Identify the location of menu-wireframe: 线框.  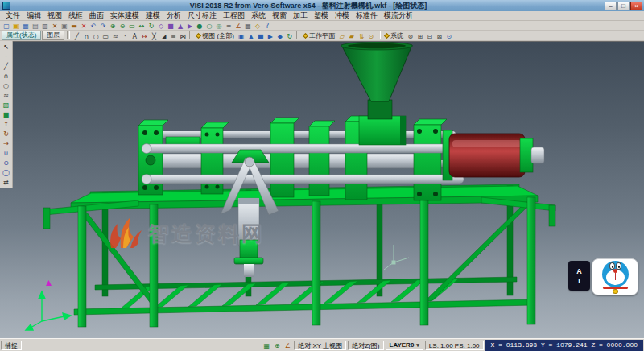
(76, 16).